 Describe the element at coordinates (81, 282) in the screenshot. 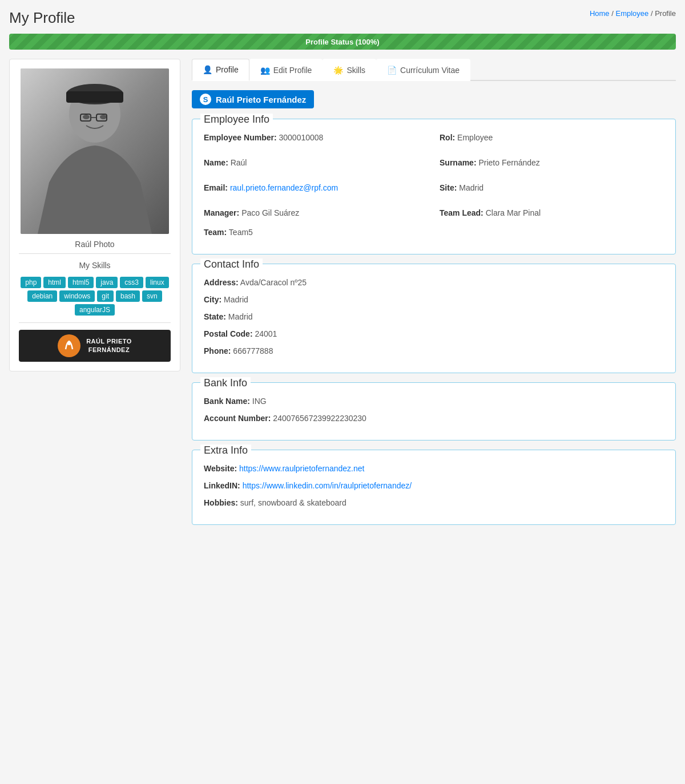

I see `skill-tag: html5` at that location.